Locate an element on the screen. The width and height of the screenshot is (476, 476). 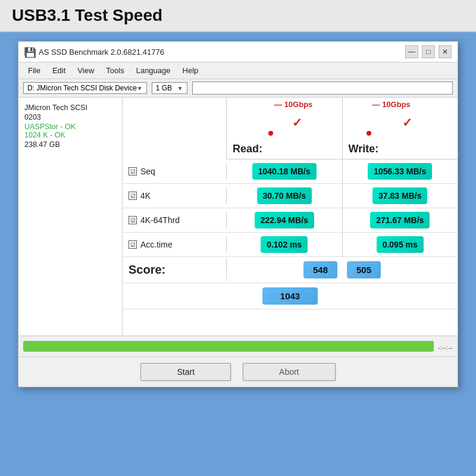
checkbox-4k64: ☑ is located at coordinates (133, 220).